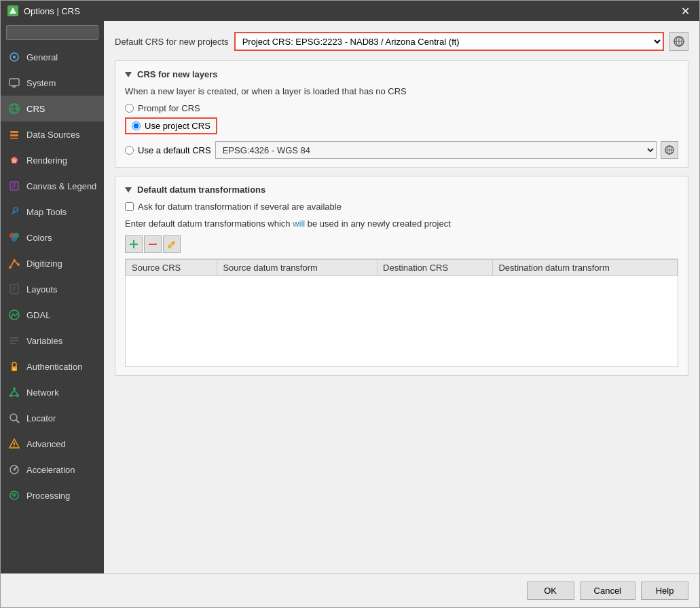  I want to click on variables-icon, so click(14, 341).